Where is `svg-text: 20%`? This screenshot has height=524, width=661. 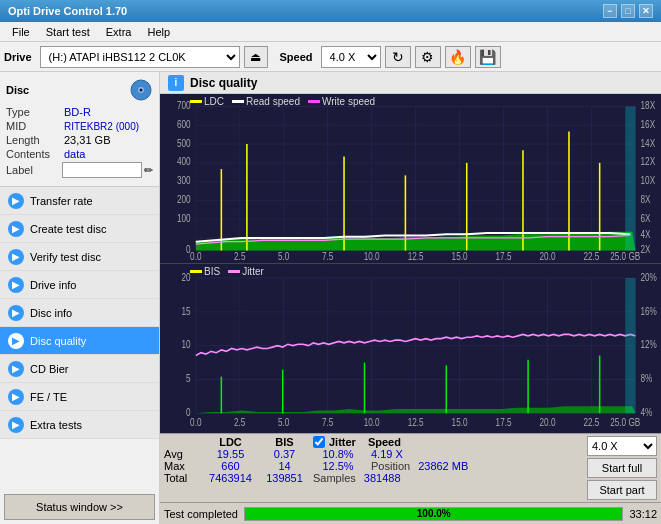 svg-text: 20% is located at coordinates (650, 278).